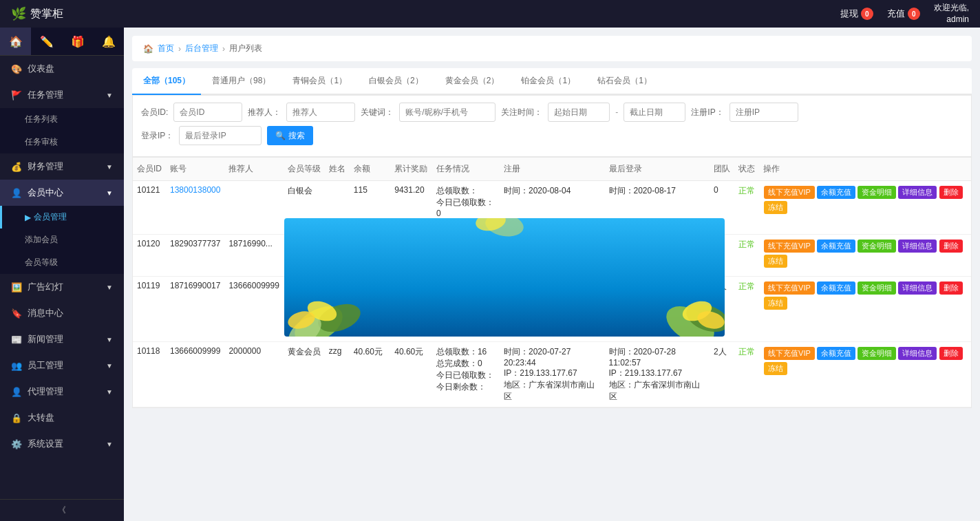  Describe the element at coordinates (62, 263) in the screenshot. I see `sidebar-item-member-level: 会员等级` at that location.